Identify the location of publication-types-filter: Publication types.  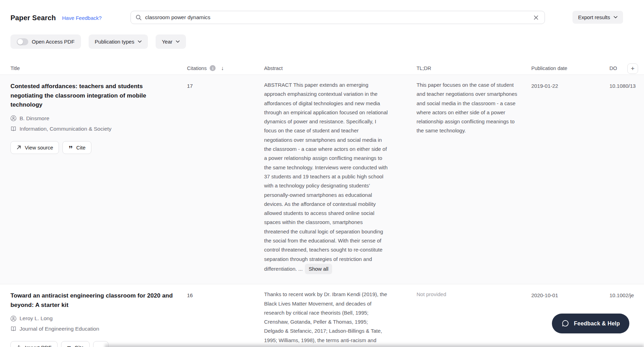
(118, 42).